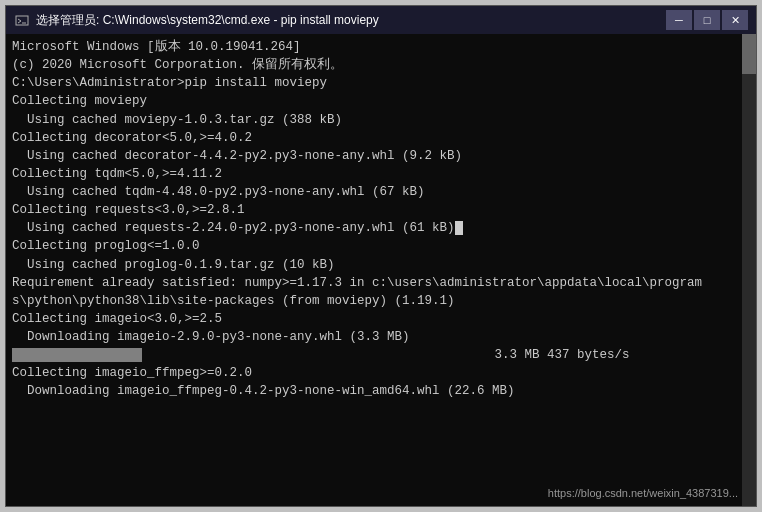 This screenshot has height=512, width=762. I want to click on console-line: s\python\python38\lib\site-packages (fro…, so click(381, 301).